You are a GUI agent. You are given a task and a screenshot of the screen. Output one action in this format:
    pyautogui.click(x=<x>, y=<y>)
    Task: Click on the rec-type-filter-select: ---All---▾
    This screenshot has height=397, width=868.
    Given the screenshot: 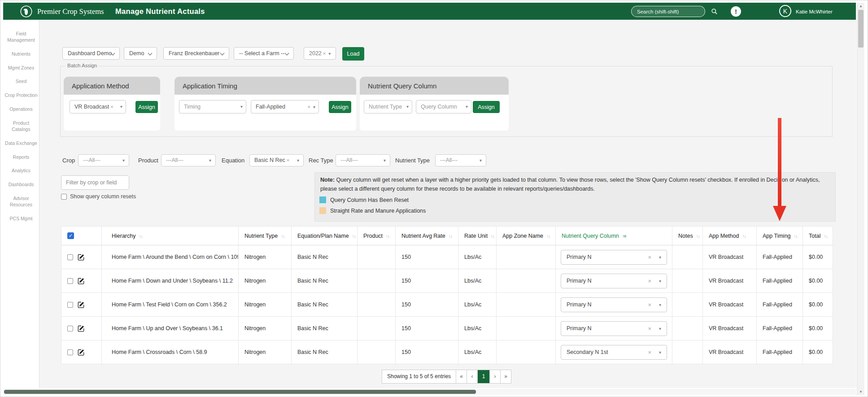 What is the action you would take?
    pyautogui.click(x=363, y=161)
    